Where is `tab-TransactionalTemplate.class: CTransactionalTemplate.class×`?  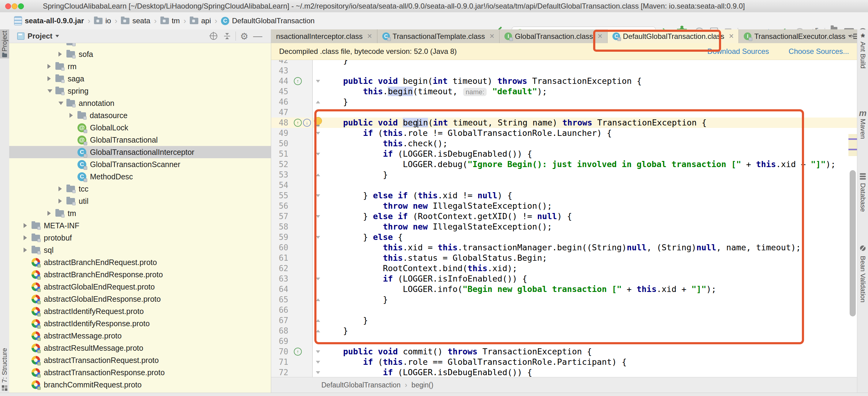
tab-TransactionalTemplate.class: CTransactionalTemplate.class× is located at coordinates (439, 36).